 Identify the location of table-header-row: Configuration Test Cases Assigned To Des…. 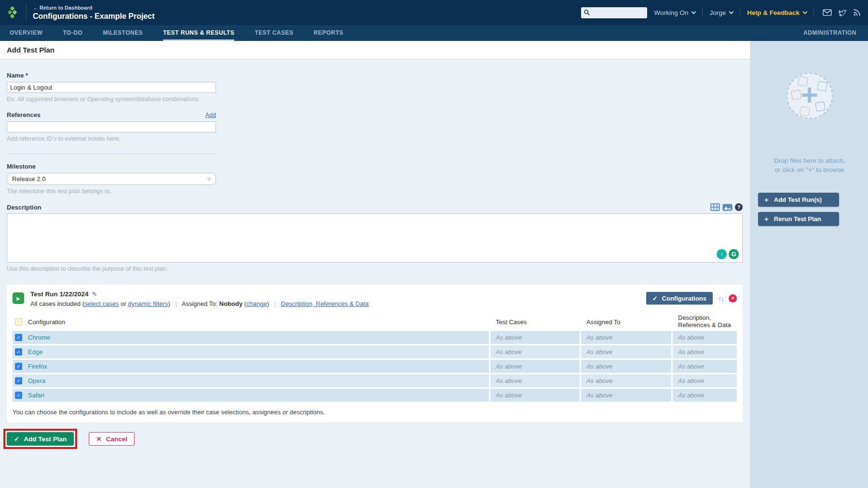
(375, 322).